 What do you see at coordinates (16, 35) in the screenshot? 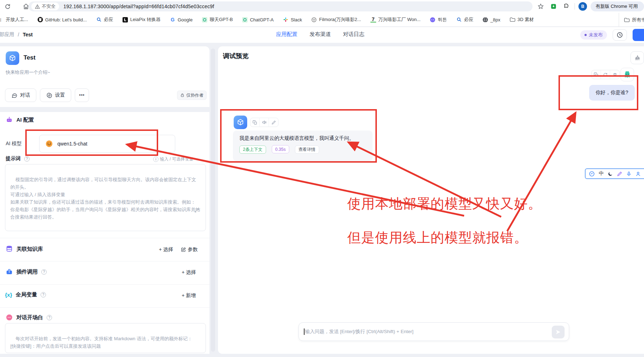
I see `breadcrumb: 全部应用 / Test` at bounding box center [16, 35].